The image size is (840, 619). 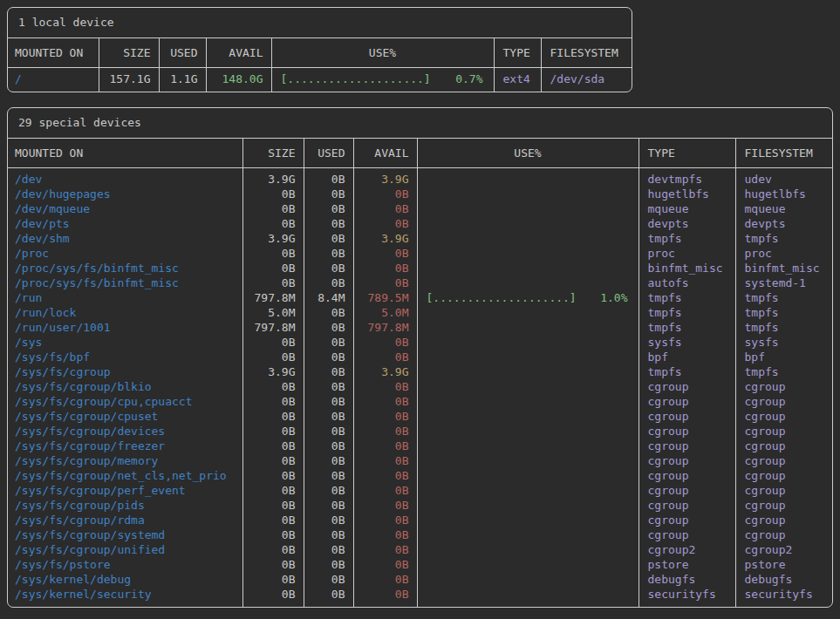 What do you see at coordinates (420, 476) in the screenshot?
I see `fs-row: /sys/fs/cgroup/net_cls,net_prio0B0B0Bcgr…` at bounding box center [420, 476].